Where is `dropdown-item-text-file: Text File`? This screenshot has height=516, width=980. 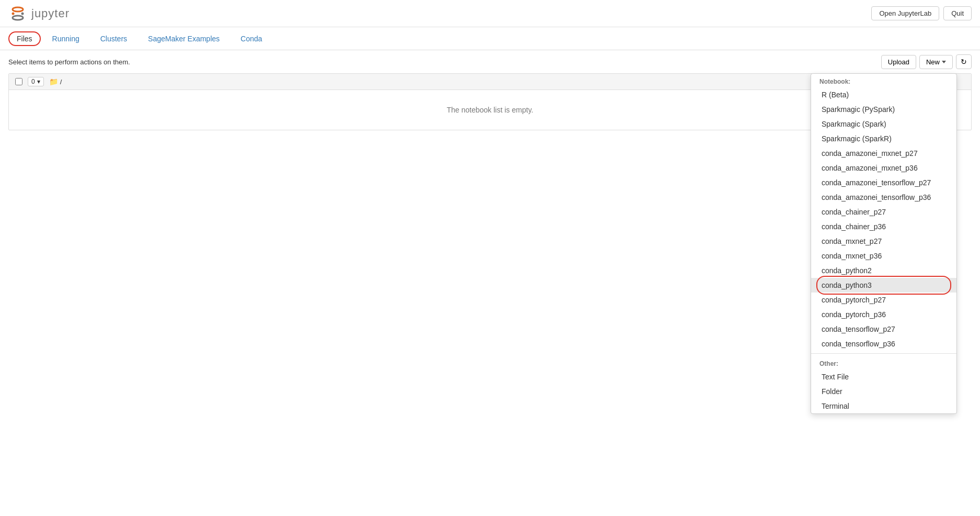
dropdown-item-text-file: Text File is located at coordinates (884, 377).